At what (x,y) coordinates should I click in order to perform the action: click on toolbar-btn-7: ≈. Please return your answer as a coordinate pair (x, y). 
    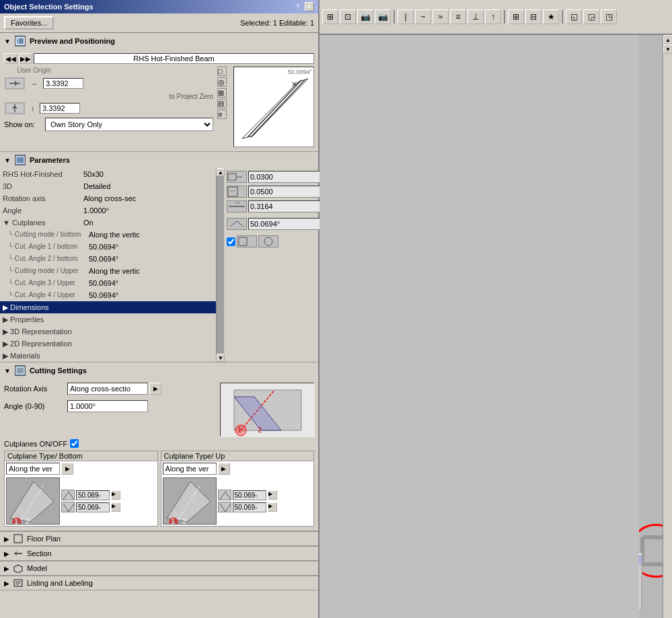
    Looking at the image, I should click on (441, 17).